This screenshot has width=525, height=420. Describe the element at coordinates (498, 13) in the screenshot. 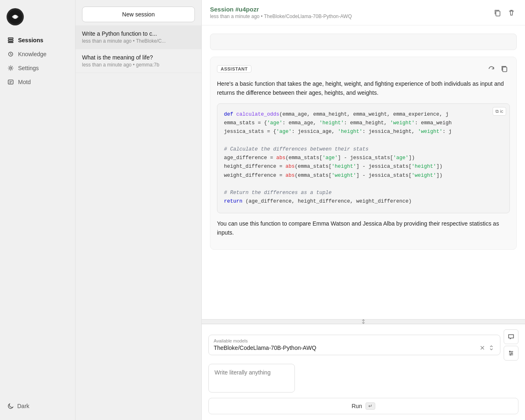

I see `copy-session-button` at that location.